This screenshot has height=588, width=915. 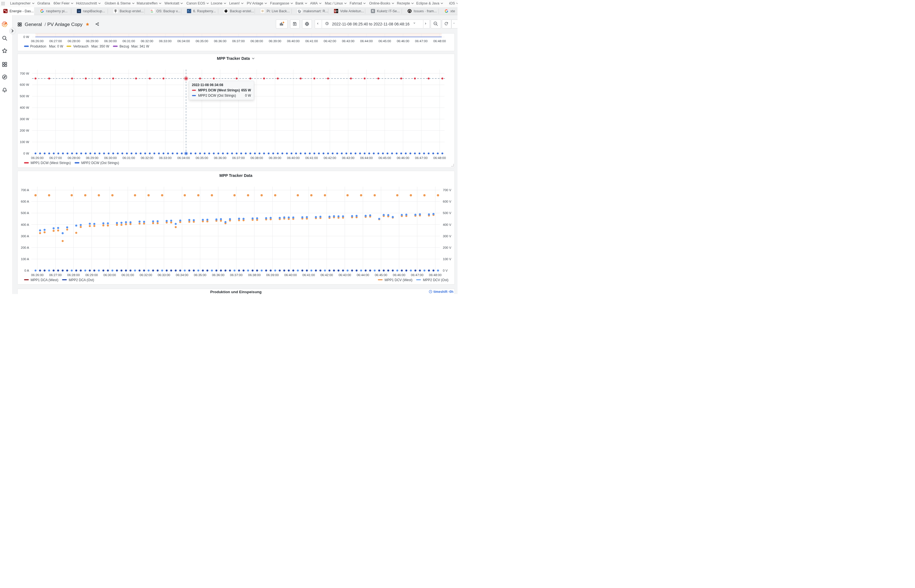 What do you see at coordinates (24, 73) in the screenshot?
I see `svg-text: 700 W` at bounding box center [24, 73].